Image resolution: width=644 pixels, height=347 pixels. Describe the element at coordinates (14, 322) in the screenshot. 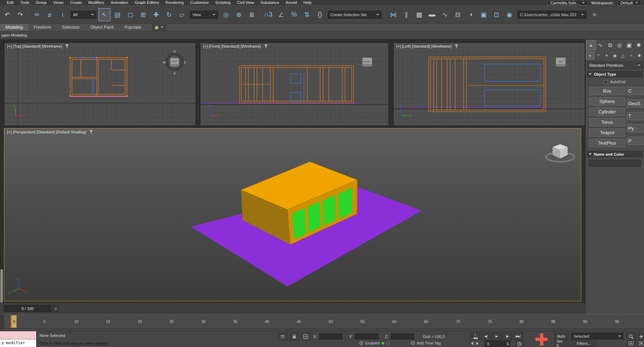

I see `time-slider: 0` at that location.